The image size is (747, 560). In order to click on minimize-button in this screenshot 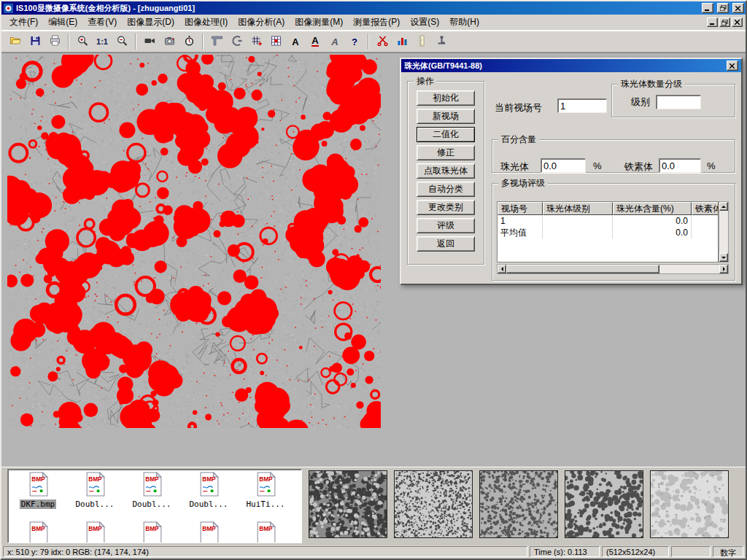, I will do `click(708, 8)`.